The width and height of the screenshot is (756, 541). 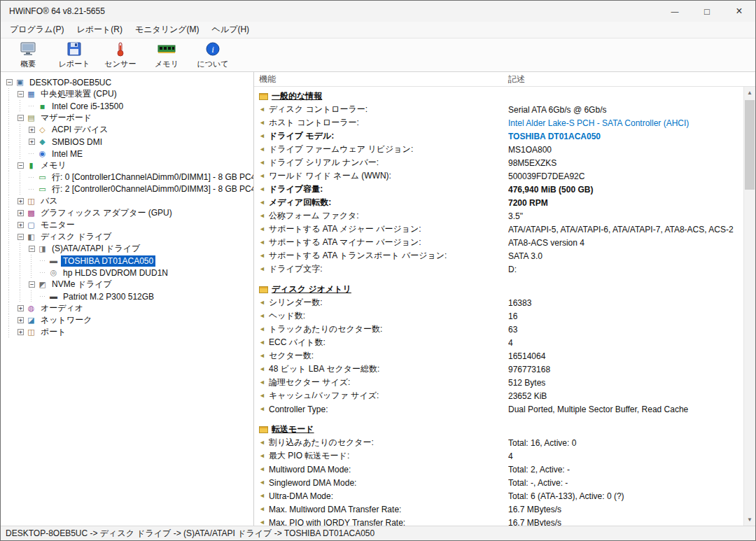 I want to click on menu-item-3: ヘルプ(H), so click(x=231, y=29).